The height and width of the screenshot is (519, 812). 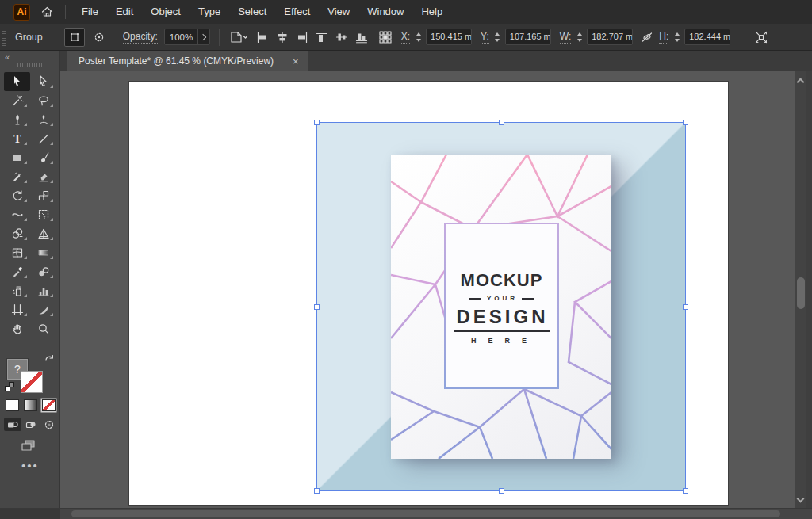 I want to click on selection-handle-se, so click(x=685, y=491).